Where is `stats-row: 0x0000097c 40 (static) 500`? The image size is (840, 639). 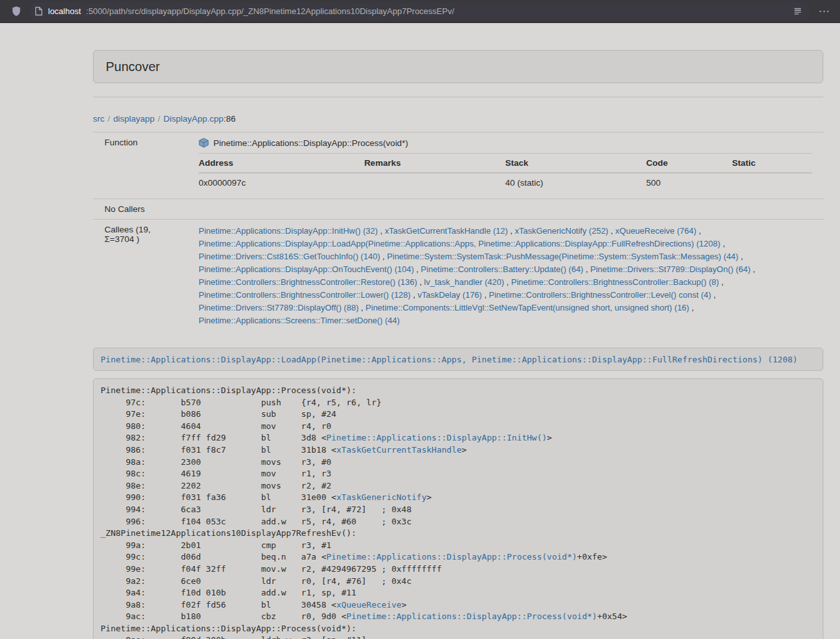 stats-row: 0x0000097c 40 (static) 500 is located at coordinates (505, 183).